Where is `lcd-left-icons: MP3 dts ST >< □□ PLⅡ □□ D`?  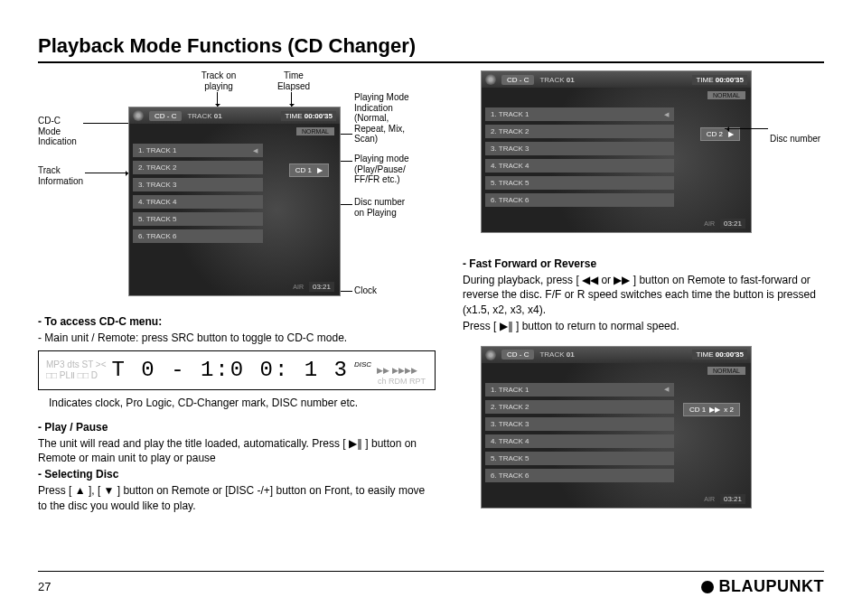
lcd-left-icons: MP3 dts ST >< □□ PLⅡ □□ D is located at coordinates (76, 370).